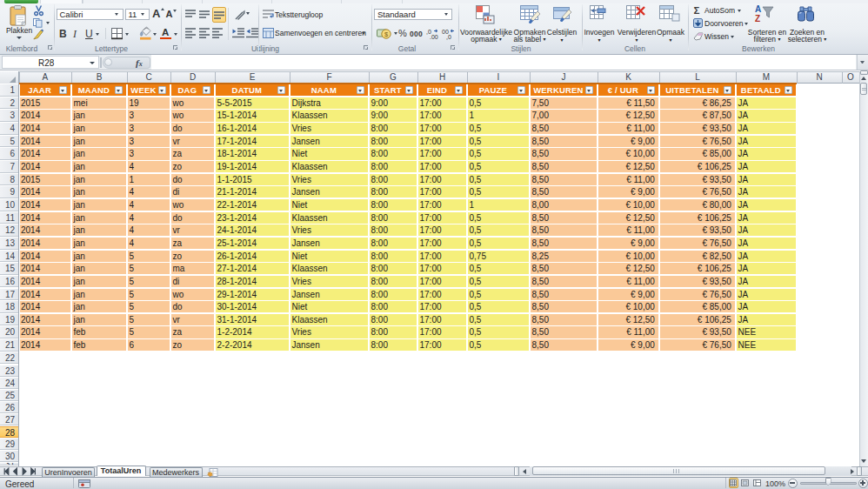 Image resolution: width=868 pixels, height=489 pixels. What do you see at coordinates (434, 37) in the screenshot?
I see `svg-text: .00` at bounding box center [434, 37].